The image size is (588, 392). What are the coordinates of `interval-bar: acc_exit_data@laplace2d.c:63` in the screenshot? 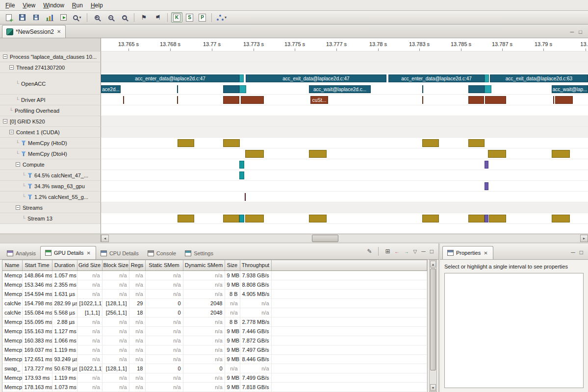 It's located at (539, 78).